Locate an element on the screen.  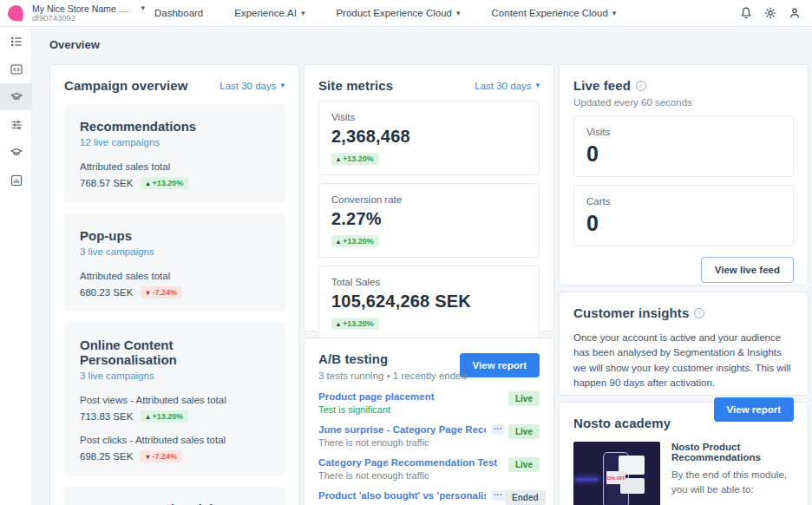
stat-label: Total Sales is located at coordinates (429, 282).